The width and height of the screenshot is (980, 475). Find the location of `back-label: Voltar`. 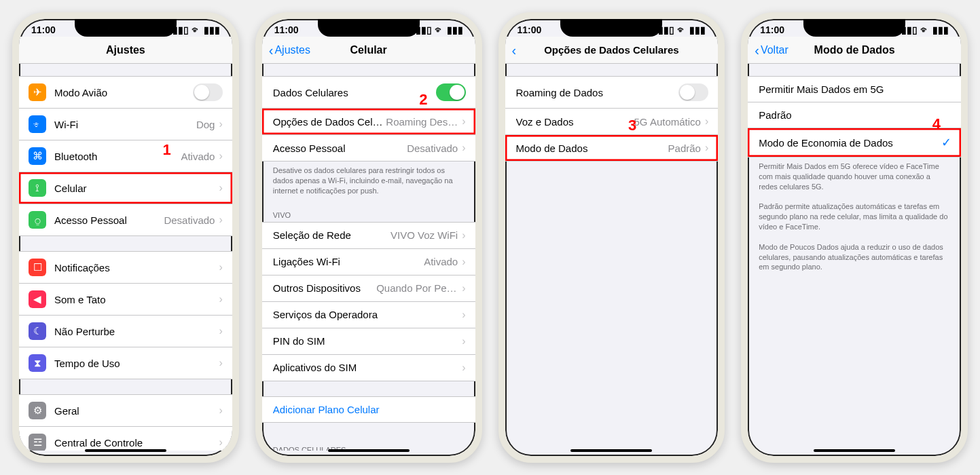

back-label: Voltar is located at coordinates (774, 50).